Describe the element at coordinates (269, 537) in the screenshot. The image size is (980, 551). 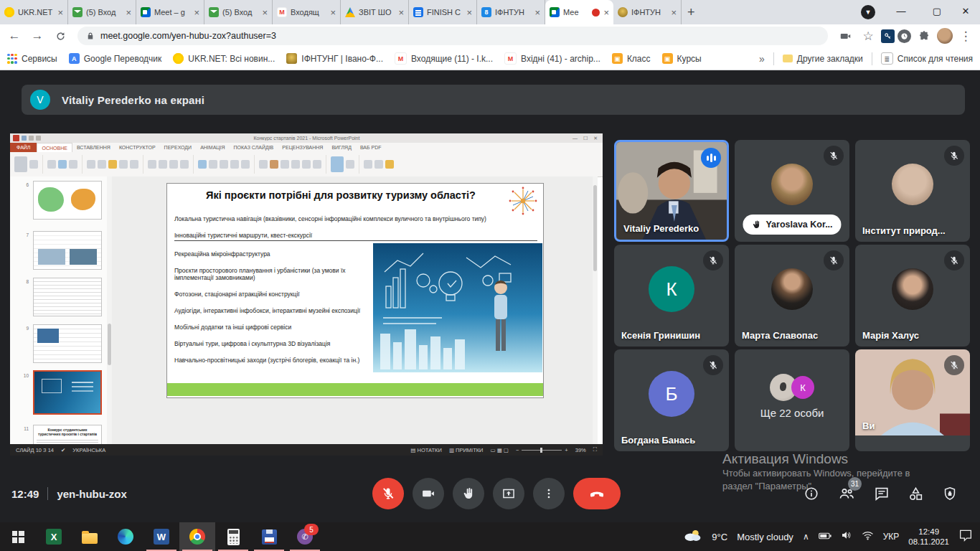
I see `taskbar-floppy-app` at that location.